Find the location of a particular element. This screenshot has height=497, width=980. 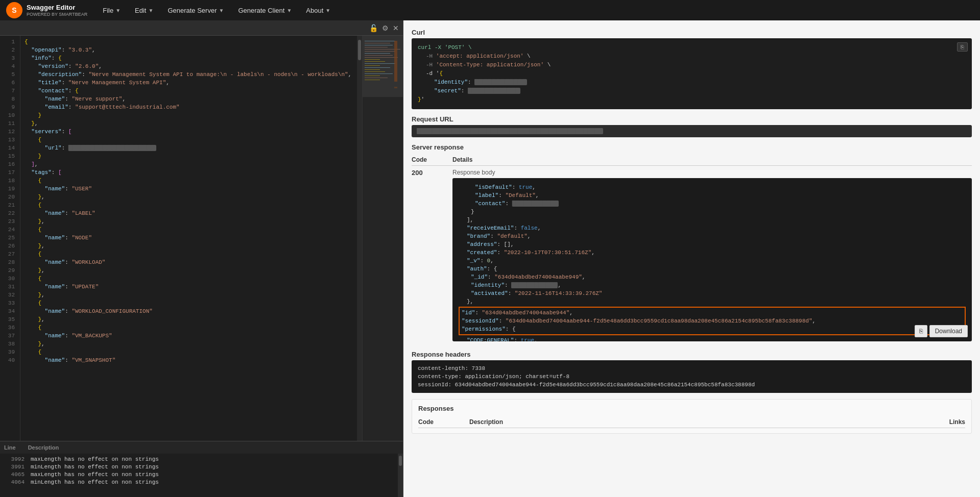

lock-icon: 🔓 is located at coordinates (374, 28).